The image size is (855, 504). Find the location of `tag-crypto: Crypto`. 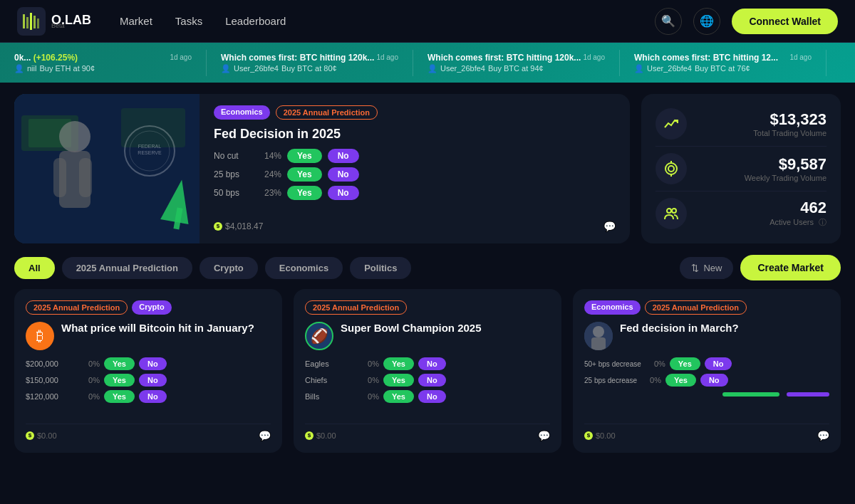

tag-crypto: Crypto is located at coordinates (151, 308).